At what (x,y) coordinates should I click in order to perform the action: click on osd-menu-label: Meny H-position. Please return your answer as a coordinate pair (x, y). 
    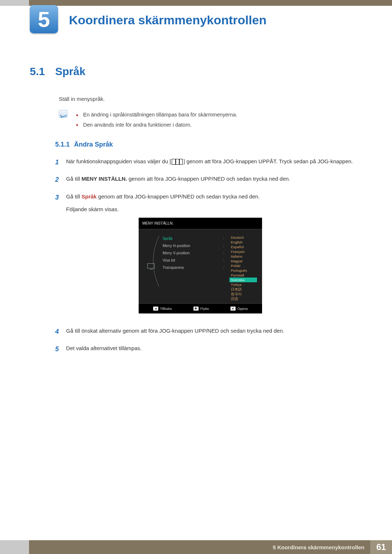
    Looking at the image, I should click on (176, 246).